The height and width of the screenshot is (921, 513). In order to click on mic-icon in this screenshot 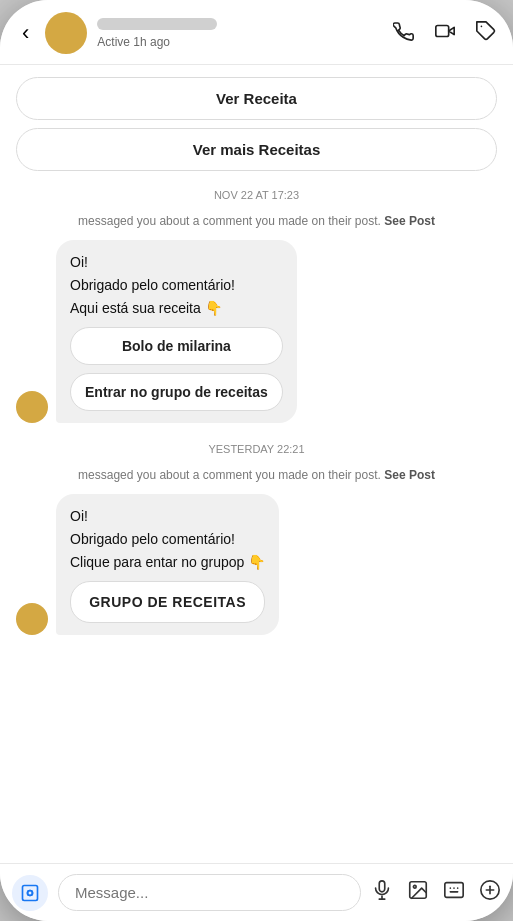, I will do `click(382, 893)`.